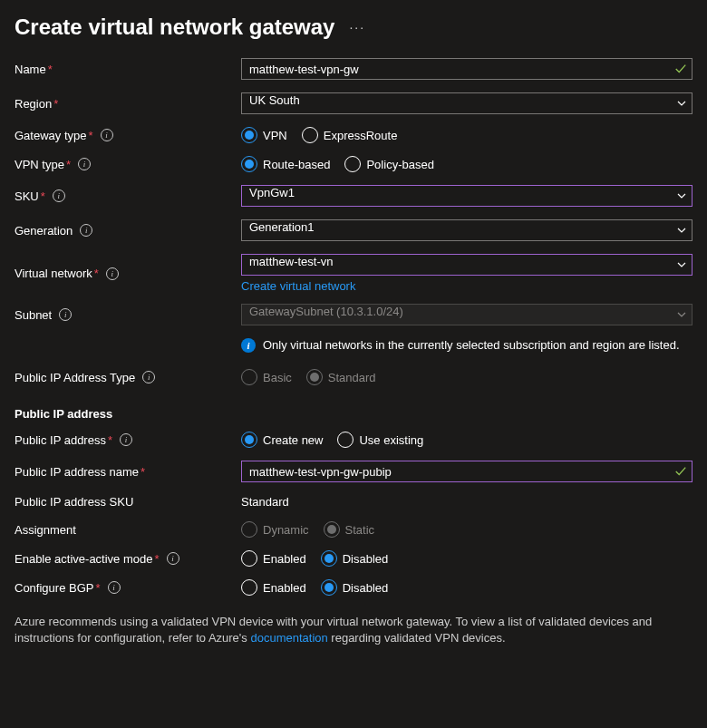 The image size is (707, 728). What do you see at coordinates (174, 27) in the screenshot?
I see `page-title: Create virtual network gateway` at bounding box center [174, 27].